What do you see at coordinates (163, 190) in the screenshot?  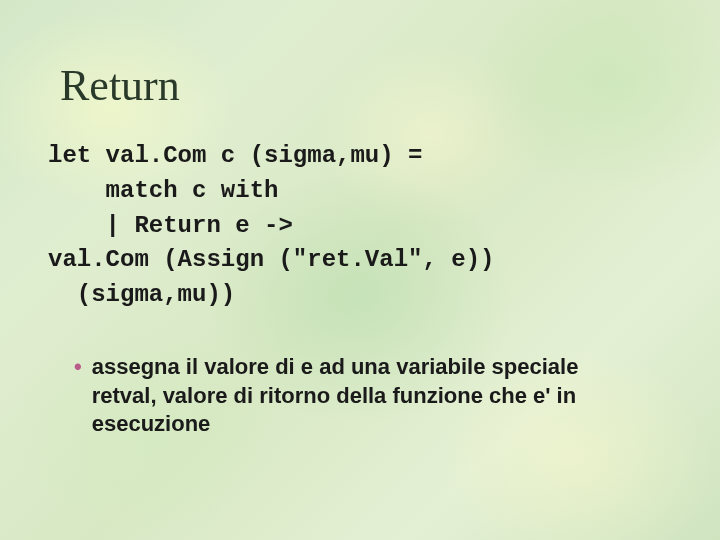 I see `code-line: match c with` at bounding box center [163, 190].